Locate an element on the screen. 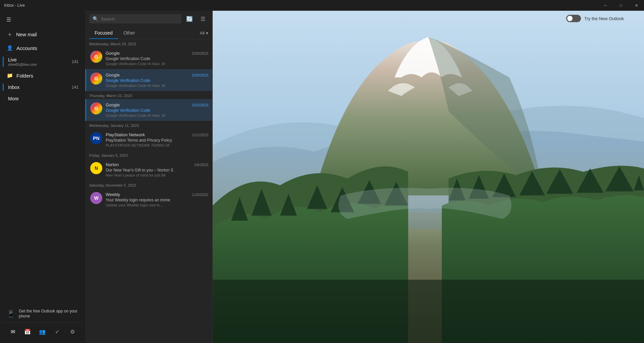 This screenshot has height=343, width=644. nav-settings-icon: ⚙ is located at coordinates (72, 332).